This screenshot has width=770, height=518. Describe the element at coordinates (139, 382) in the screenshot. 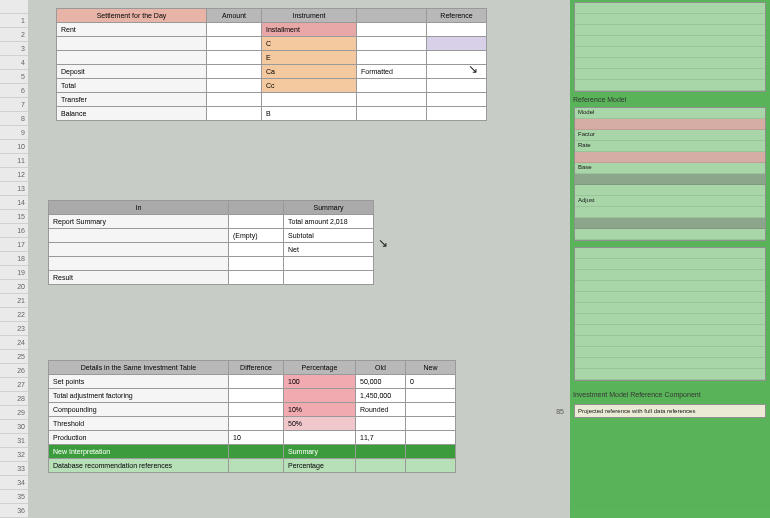

I see `cell: Set points` at that location.